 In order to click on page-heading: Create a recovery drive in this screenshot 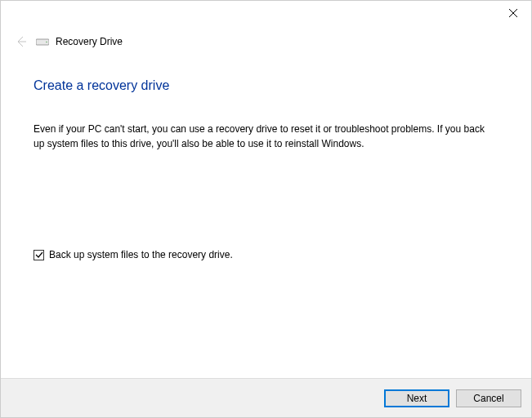, I will do `click(266, 86)`.